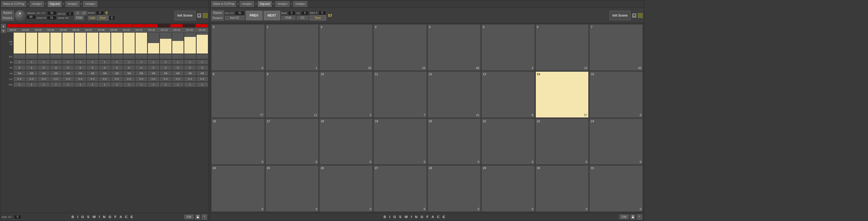  I want to click on preset-cell: 465, so click(454, 47).